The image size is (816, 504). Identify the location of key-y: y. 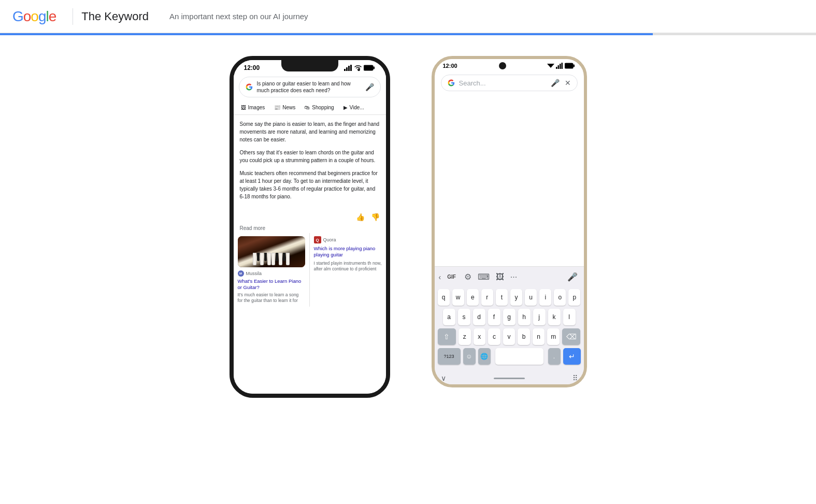
(516, 297).